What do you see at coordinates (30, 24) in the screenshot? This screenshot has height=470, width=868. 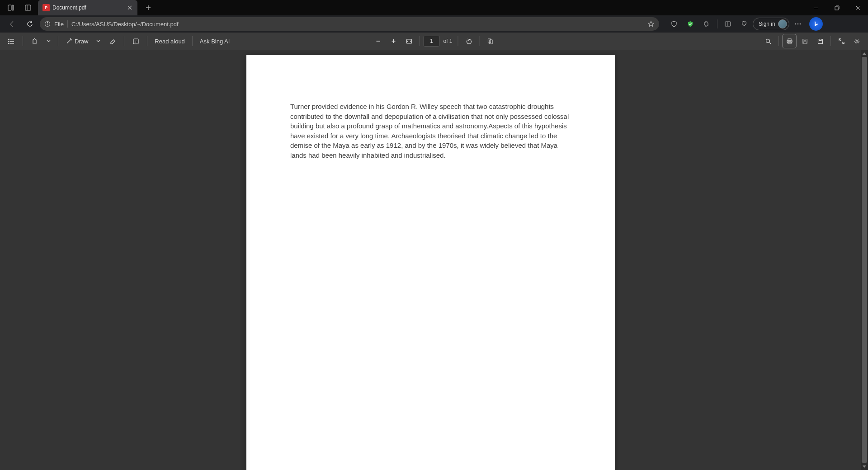 I see `refresh-button` at bounding box center [30, 24].